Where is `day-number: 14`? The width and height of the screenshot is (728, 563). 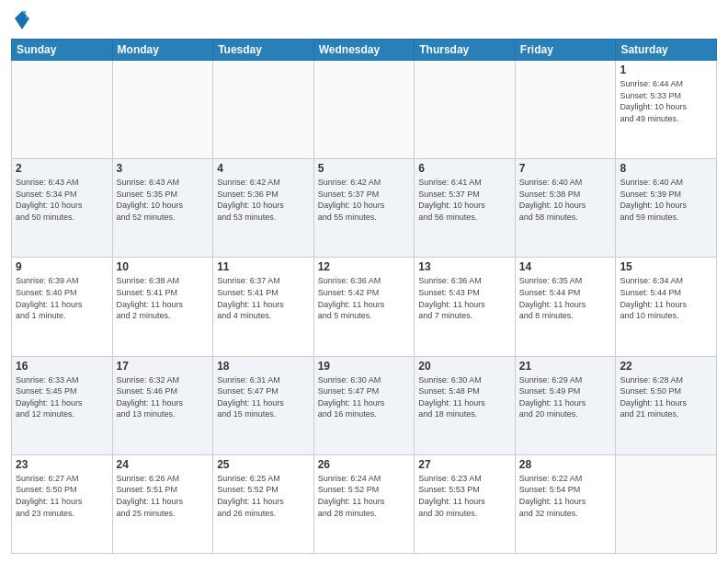 day-number: 14 is located at coordinates (566, 267).